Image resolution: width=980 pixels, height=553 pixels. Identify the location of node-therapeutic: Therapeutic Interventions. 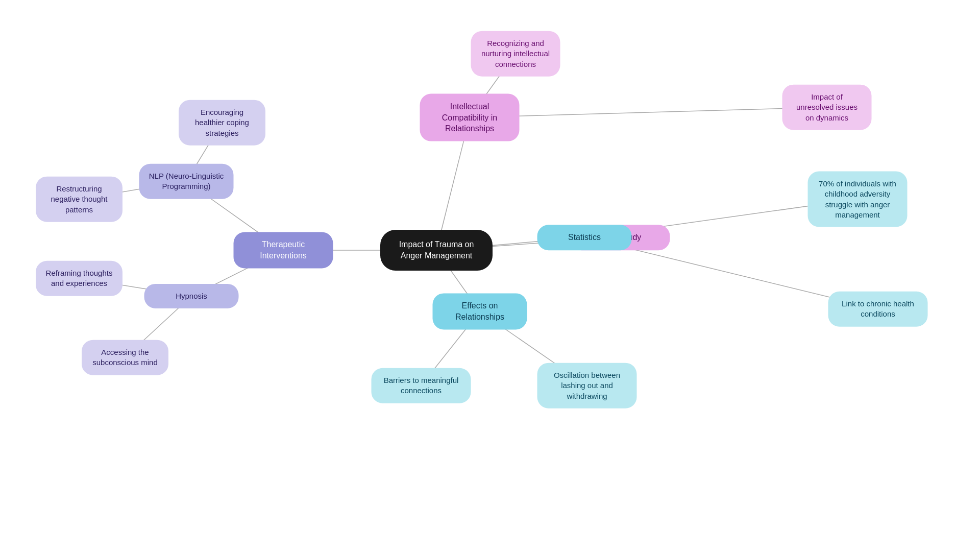
(284, 250).